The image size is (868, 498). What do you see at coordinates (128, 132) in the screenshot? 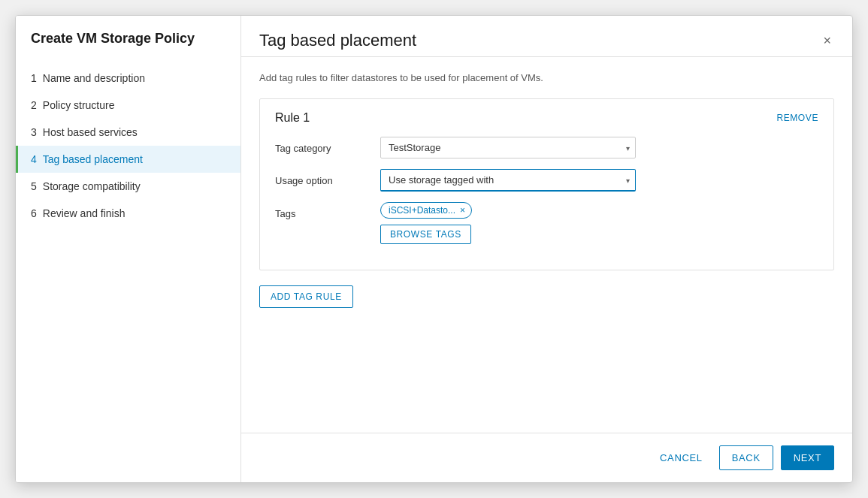
I see `sidebar-item-host-based-services: 3 Host based services` at bounding box center [128, 132].